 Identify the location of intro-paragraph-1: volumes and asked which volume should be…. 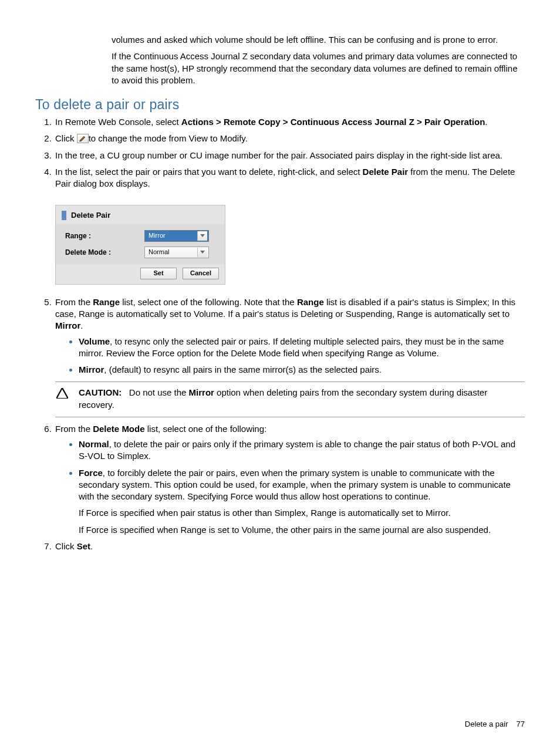
(318, 40).